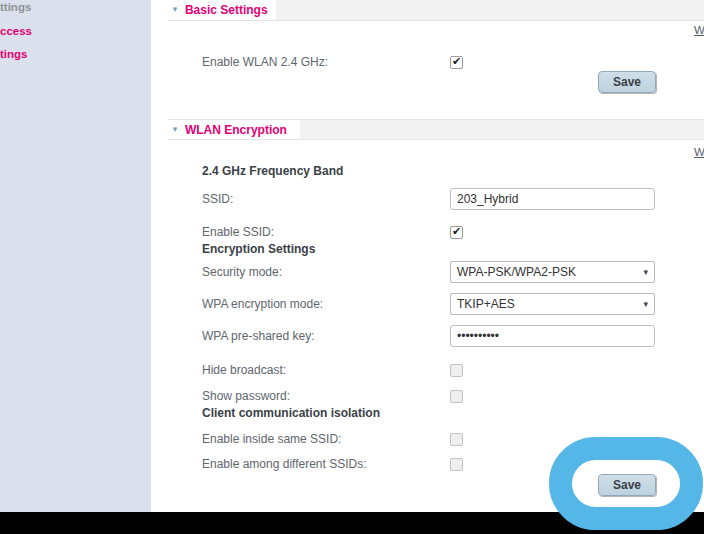  What do you see at coordinates (16, 7) in the screenshot?
I see `sidebar-item-settings-1: ttings` at bounding box center [16, 7].